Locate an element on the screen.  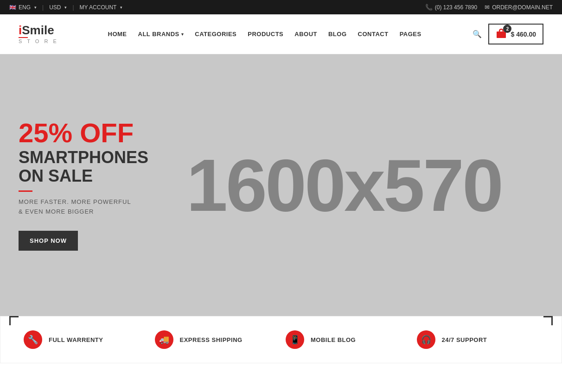
email-address: ORDER@DOMAIN.NET is located at coordinates (522, 7).